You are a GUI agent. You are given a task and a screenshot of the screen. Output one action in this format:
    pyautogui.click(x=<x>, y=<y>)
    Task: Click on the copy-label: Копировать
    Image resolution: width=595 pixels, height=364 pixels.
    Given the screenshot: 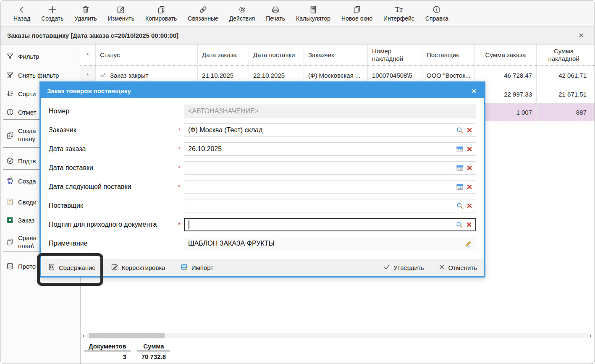 What is the action you would take?
    pyautogui.click(x=161, y=18)
    